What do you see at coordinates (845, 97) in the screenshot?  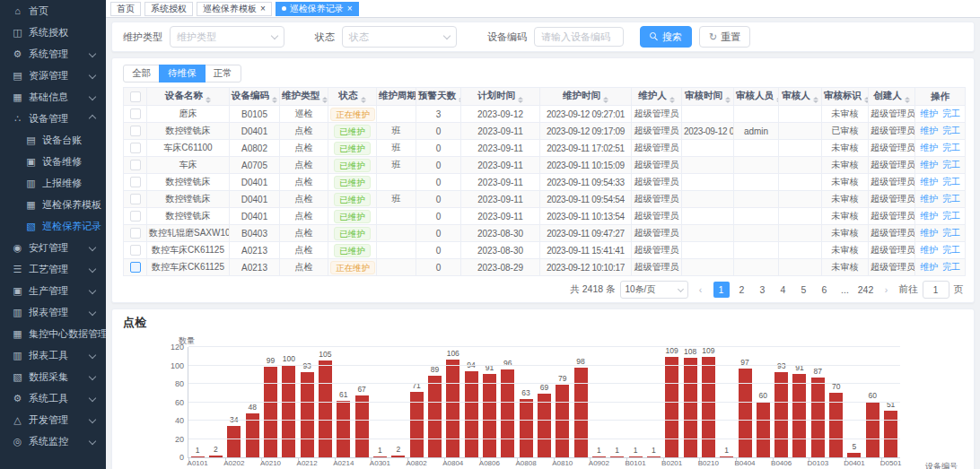 I see `column-header-12: 审核标识` at bounding box center [845, 97].